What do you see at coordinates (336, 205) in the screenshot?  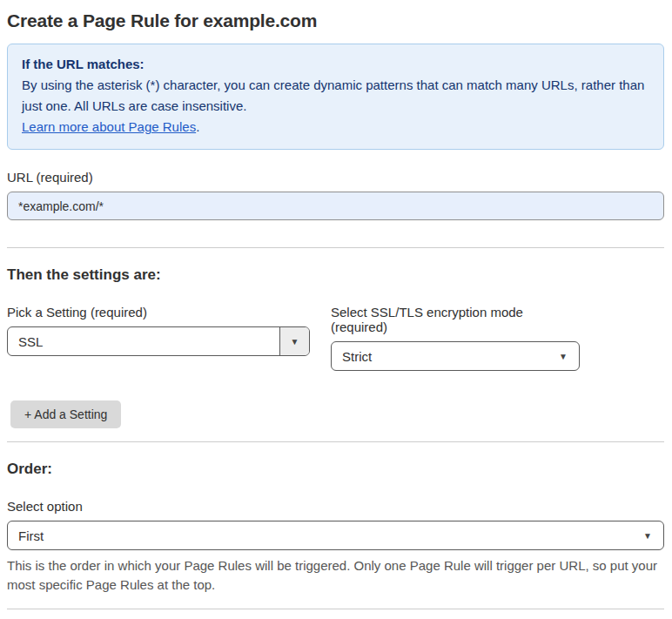 I see `url-input` at bounding box center [336, 205].